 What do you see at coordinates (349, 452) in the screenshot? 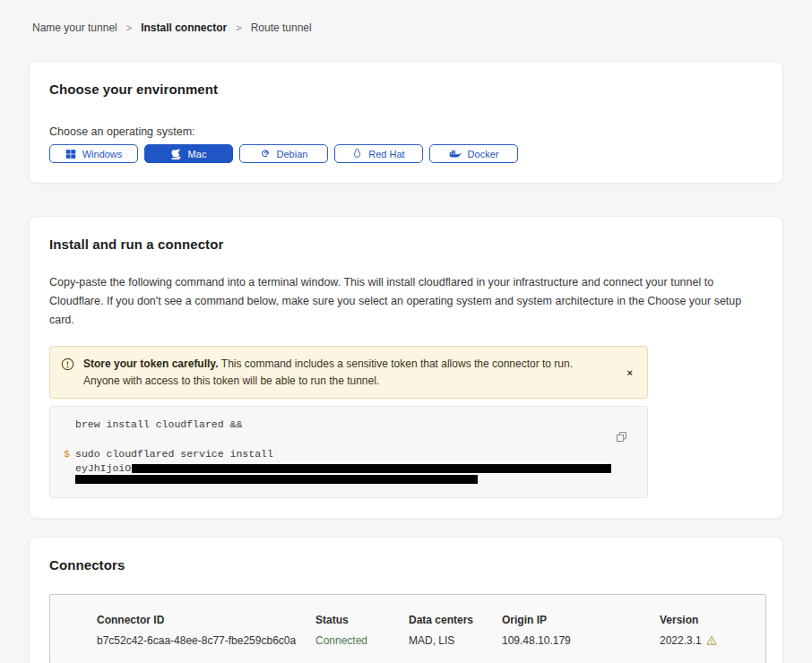
I see `install-command-terminal: brew install cloudflared && $ sudo cloud…` at bounding box center [349, 452].